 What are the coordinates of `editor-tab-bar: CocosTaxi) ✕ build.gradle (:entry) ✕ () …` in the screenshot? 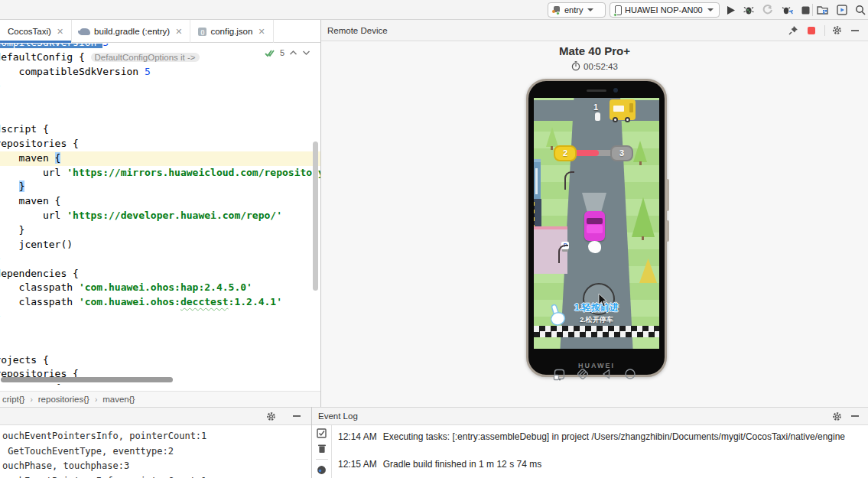 It's located at (161, 31).